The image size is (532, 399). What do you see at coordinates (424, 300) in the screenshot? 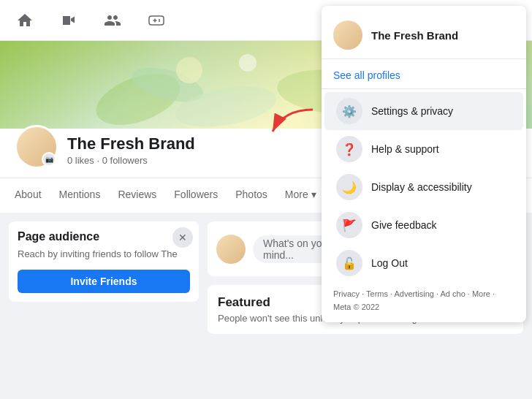
I see `dropdown-footer: Privacy · Terms · Advertising · Ad cho ·…` at bounding box center [424, 300].